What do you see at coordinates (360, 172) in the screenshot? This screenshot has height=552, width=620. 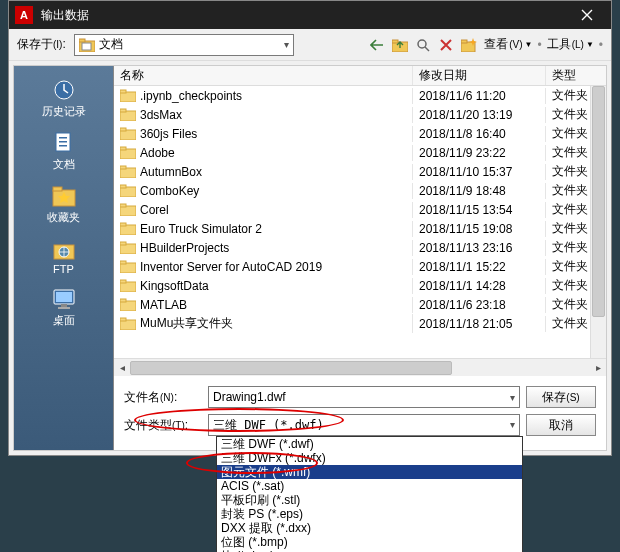 I see `file-row: AutumnBox 2018/11/10 15:37 文件夹` at bounding box center [360, 172].